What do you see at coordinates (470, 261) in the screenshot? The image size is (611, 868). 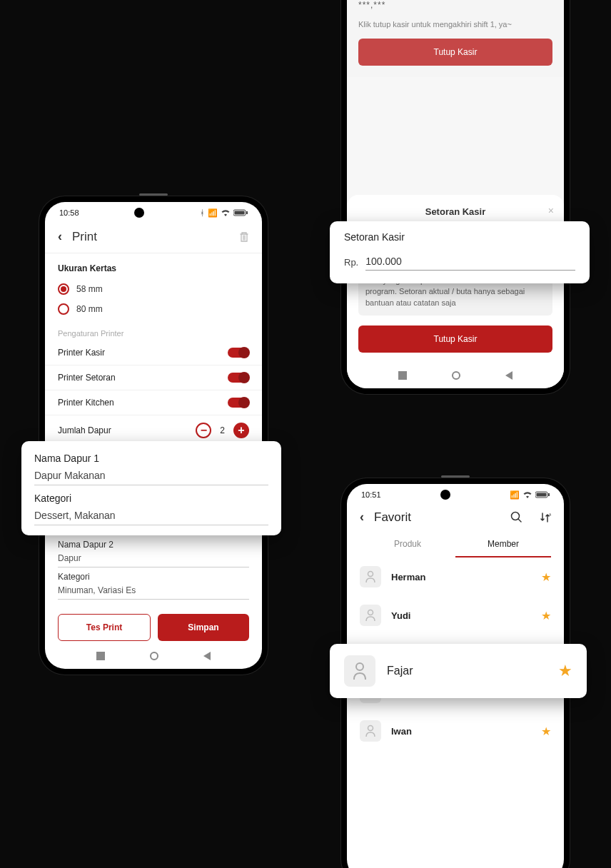 I see `setoran-amount-input` at bounding box center [470, 261].